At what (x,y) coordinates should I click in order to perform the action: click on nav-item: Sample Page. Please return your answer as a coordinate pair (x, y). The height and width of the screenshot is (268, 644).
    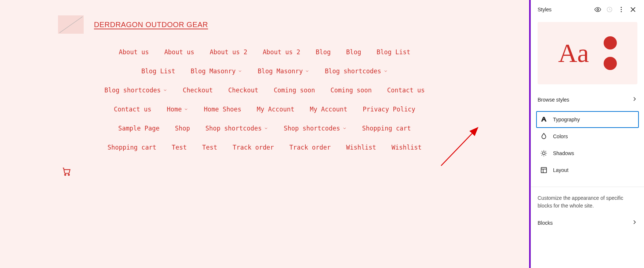
    Looking at the image, I should click on (139, 128).